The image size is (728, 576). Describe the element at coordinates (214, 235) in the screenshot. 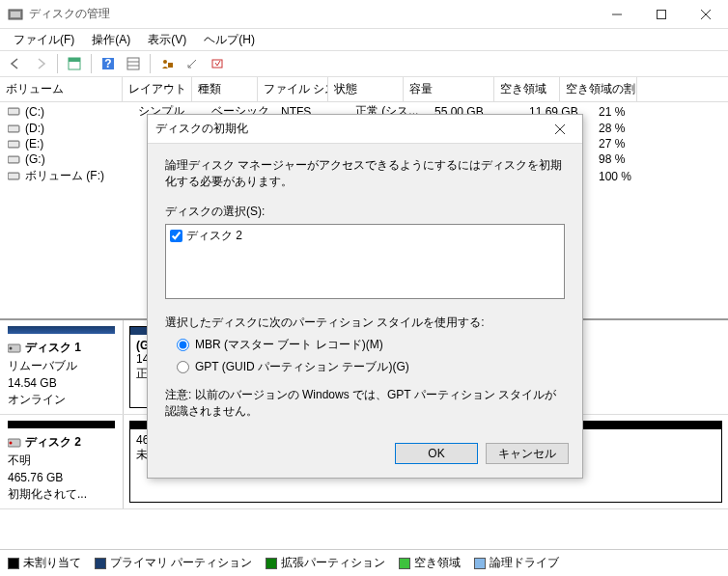

I see `disk-select-item-label: ディスク 2` at that location.